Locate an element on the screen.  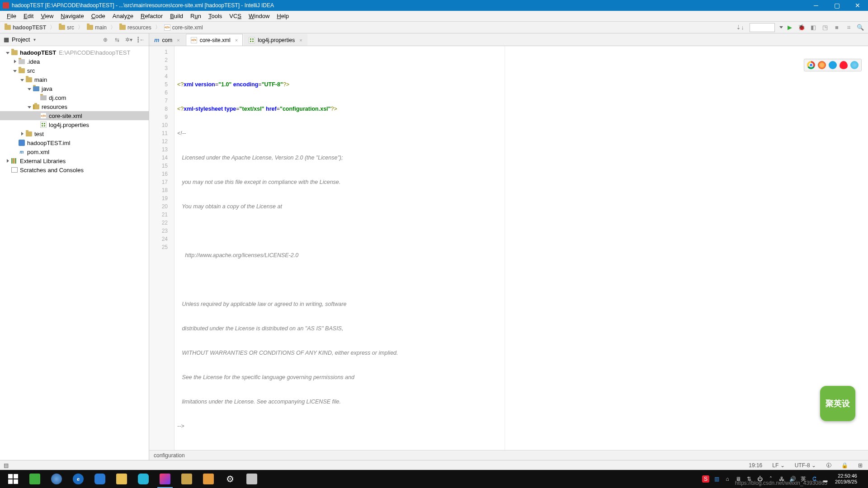
tree-root: hadoopTESTE:\API\CODE\hadoopTEST is located at coordinates (74, 52).